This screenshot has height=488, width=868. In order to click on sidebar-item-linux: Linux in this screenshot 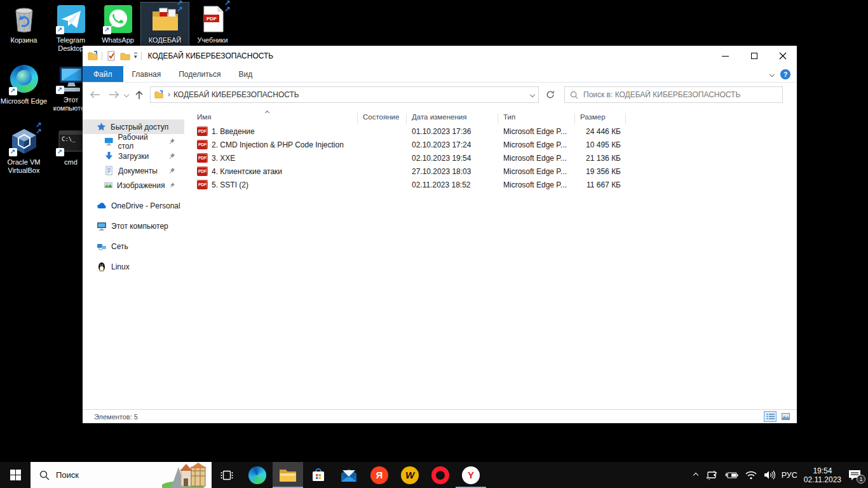, I will do `click(133, 267)`.